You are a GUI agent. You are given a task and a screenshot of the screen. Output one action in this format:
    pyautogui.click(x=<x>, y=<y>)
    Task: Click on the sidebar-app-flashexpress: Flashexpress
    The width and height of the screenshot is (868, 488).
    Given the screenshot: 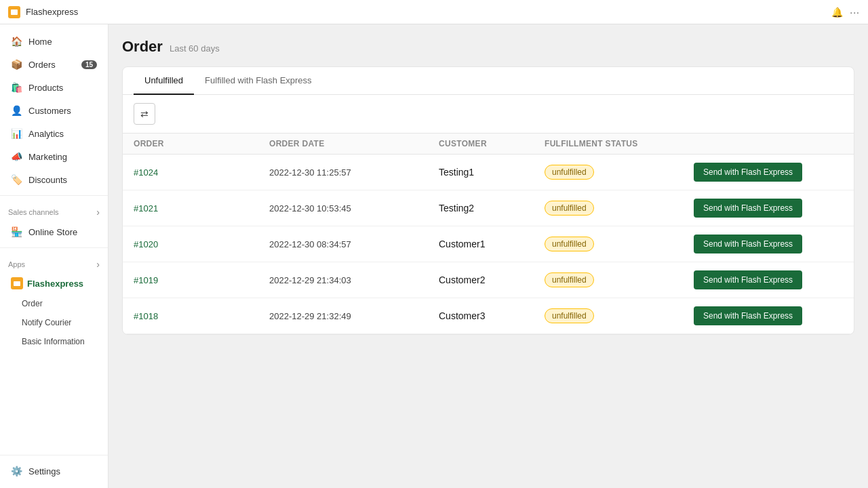 What is the action you would take?
    pyautogui.click(x=54, y=283)
    